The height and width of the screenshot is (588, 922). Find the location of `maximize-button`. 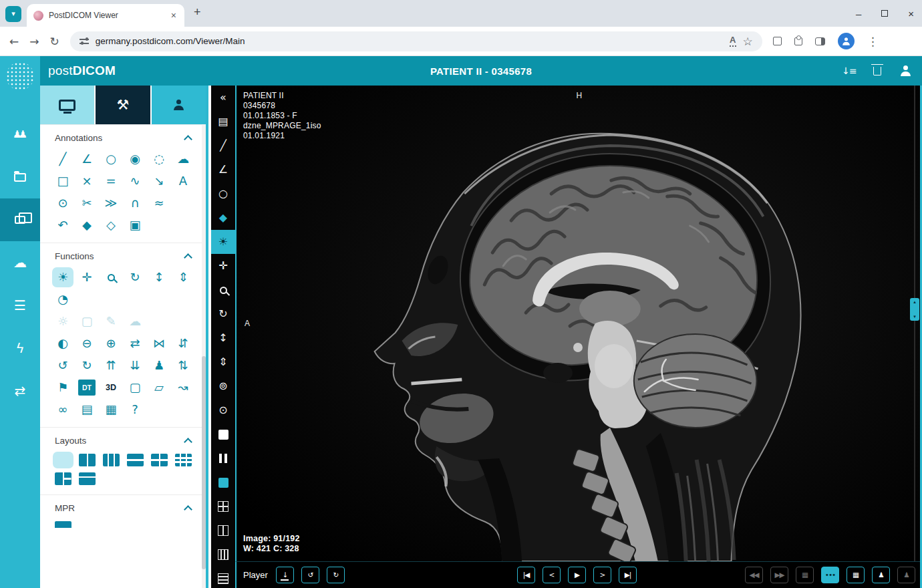

maximize-button is located at coordinates (885, 13).